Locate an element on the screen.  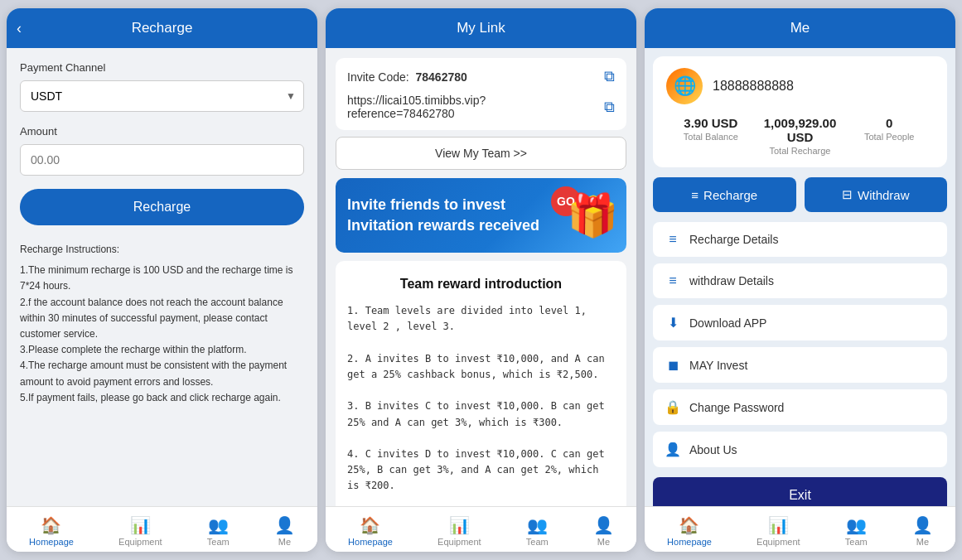
invite-code-text: Invite Code: 78462780 is located at coordinates (408, 77).